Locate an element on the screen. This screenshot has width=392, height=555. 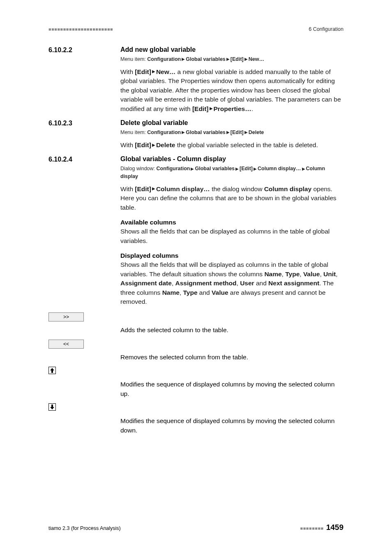
page-number: 1459 is located at coordinates (335, 527).